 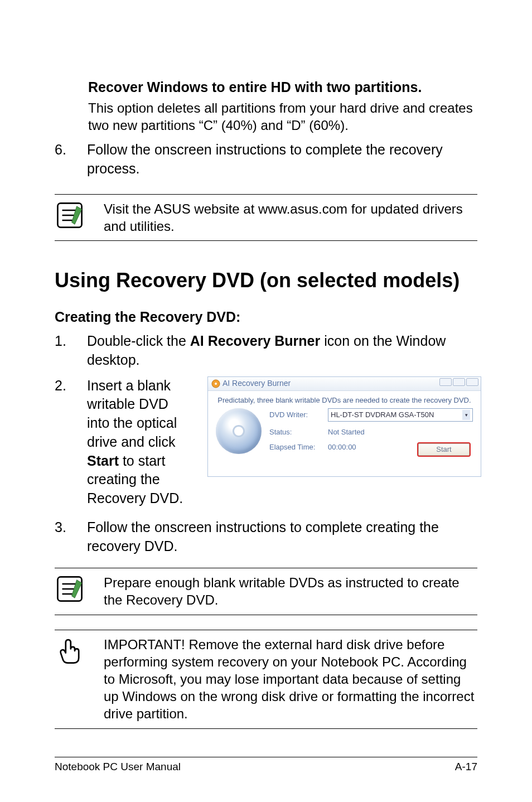 What do you see at coordinates (266, 160) in the screenshot?
I see `step-6: 6. Follow the onscreen instructions to c…` at bounding box center [266, 160].